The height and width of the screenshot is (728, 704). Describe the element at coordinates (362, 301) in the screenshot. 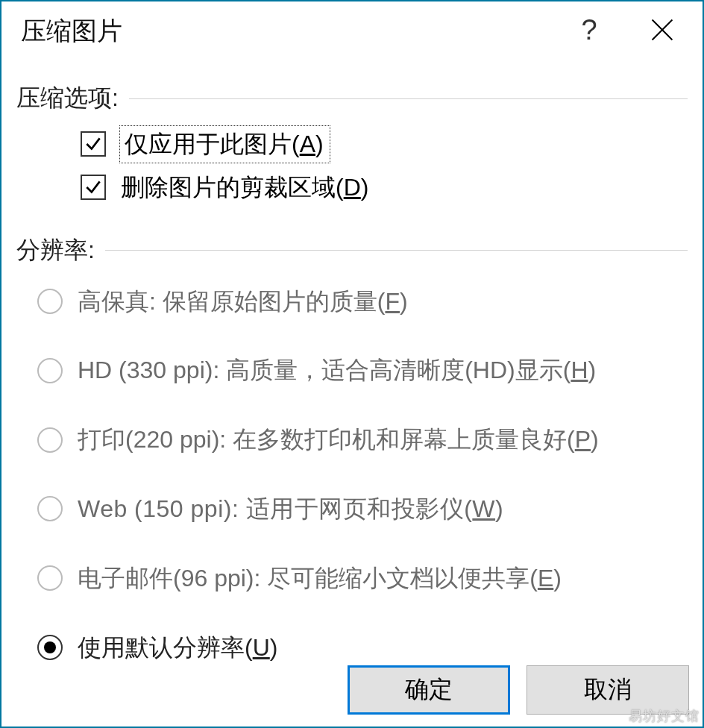

I see `radio-option-hifi: 高保真: 保留原始图片的质量(F)` at that location.